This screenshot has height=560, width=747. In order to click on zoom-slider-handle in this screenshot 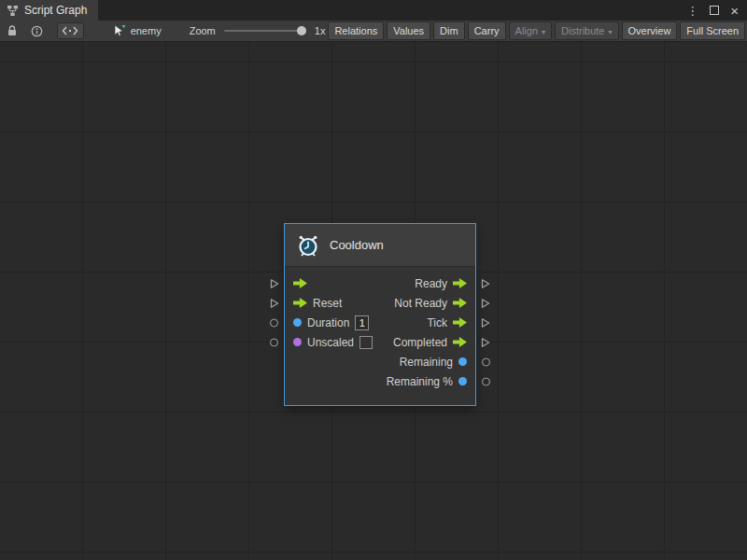, I will do `click(302, 31)`.